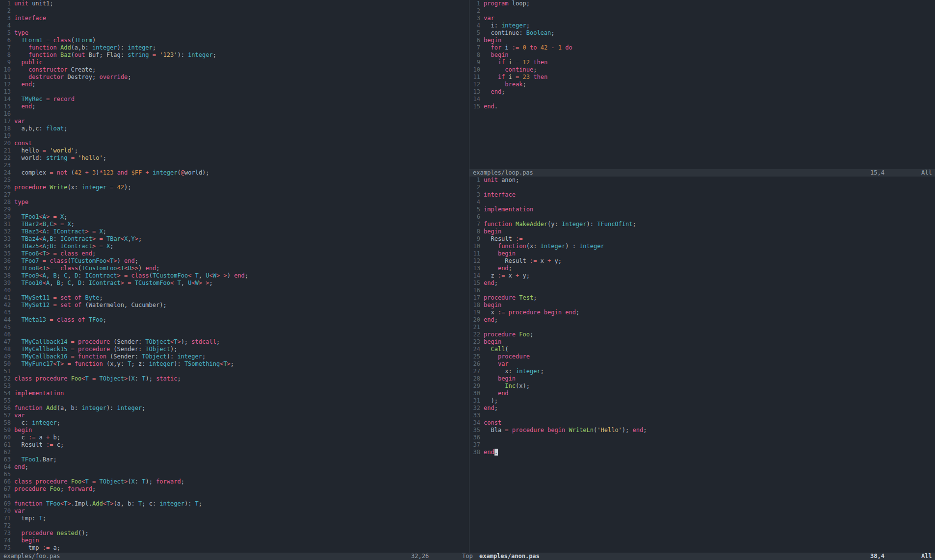 The height and width of the screenshot is (560, 935). I want to click on code-line: 9 public, so click(234, 63).